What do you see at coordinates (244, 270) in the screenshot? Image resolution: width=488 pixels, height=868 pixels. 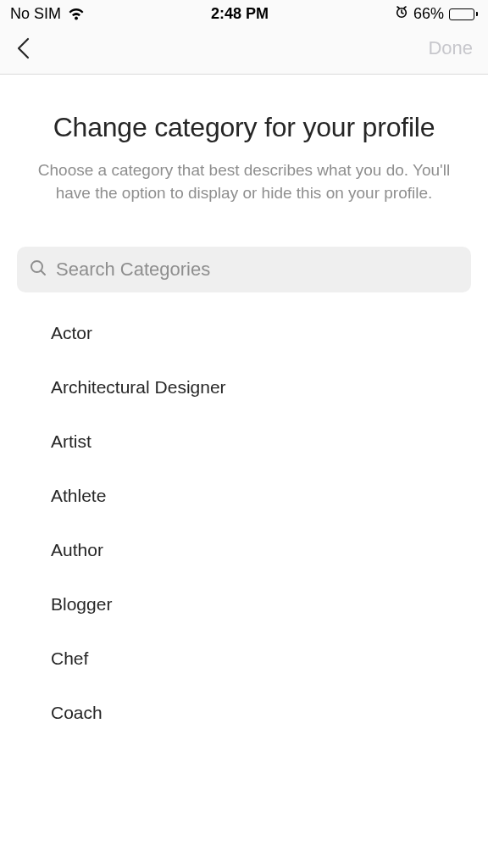 I see `search-box` at bounding box center [244, 270].